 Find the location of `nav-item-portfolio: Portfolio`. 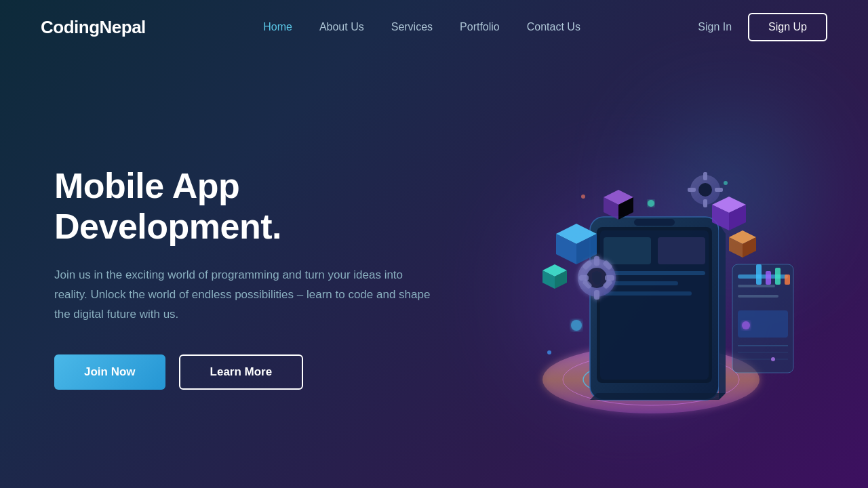

nav-item-portfolio: Portfolio is located at coordinates (480, 27).